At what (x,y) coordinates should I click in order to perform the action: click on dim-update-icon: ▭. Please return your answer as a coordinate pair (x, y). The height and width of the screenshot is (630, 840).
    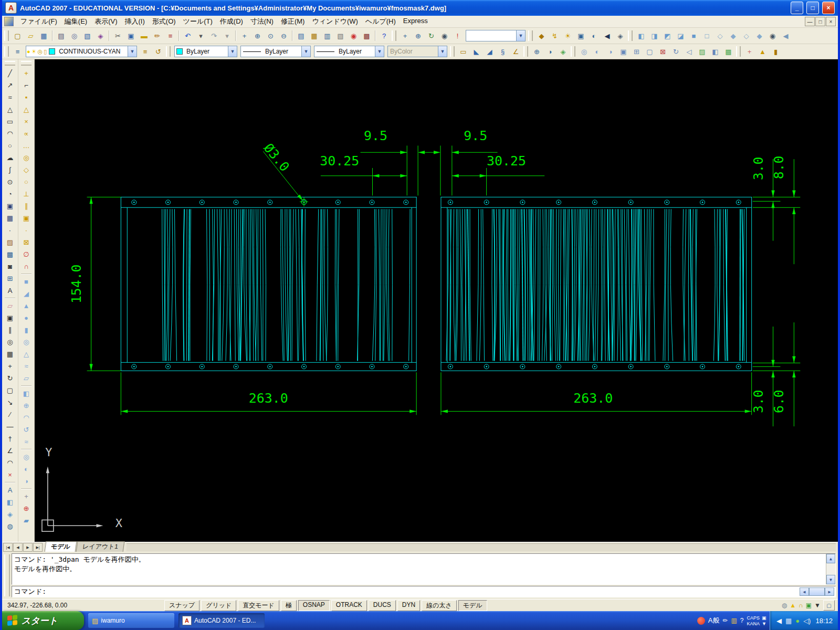
    Looking at the image, I should click on (463, 51).